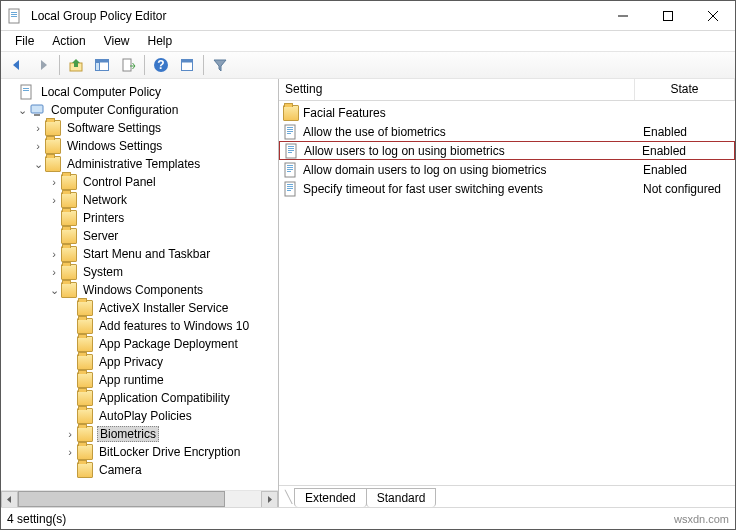 Image resolution: width=736 pixels, height=530 pixels. What do you see at coordinates (161, 65) in the screenshot?
I see `help-button: ?` at bounding box center [161, 65].